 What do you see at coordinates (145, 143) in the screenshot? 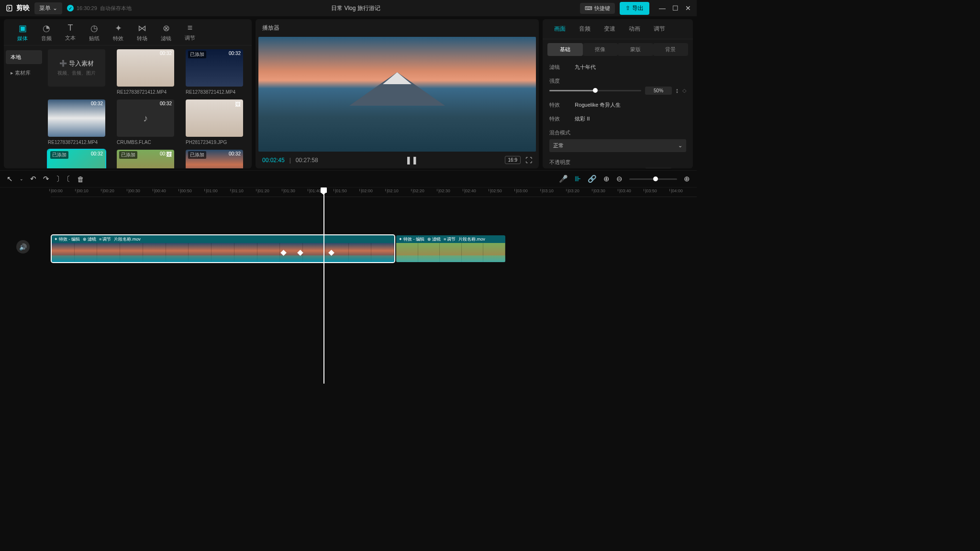
I see `media-filename: CRUMBS.FLAC` at bounding box center [145, 143].